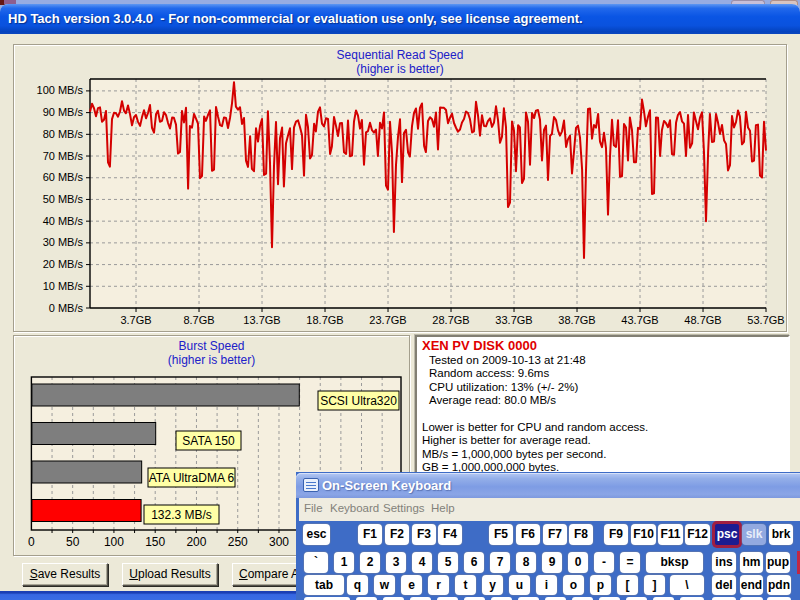 This screenshot has width=800, height=600. I want to click on key-8: 8, so click(526, 562).